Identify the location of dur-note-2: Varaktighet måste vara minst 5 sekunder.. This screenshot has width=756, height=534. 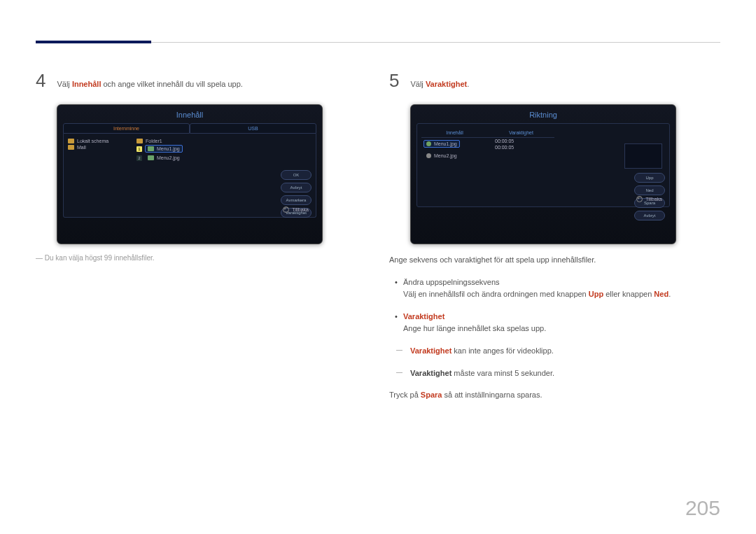
(564, 374).